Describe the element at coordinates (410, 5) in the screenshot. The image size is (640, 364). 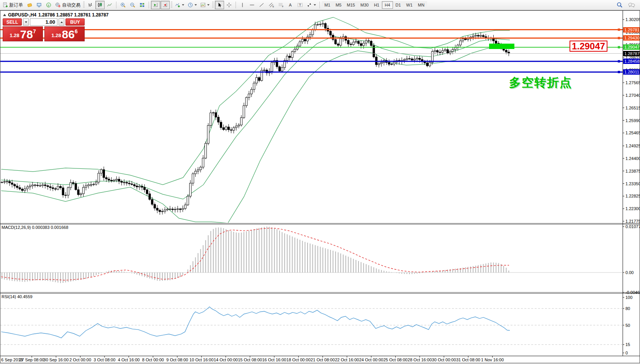
I see `tab-timeframe-w1: W1` at that location.